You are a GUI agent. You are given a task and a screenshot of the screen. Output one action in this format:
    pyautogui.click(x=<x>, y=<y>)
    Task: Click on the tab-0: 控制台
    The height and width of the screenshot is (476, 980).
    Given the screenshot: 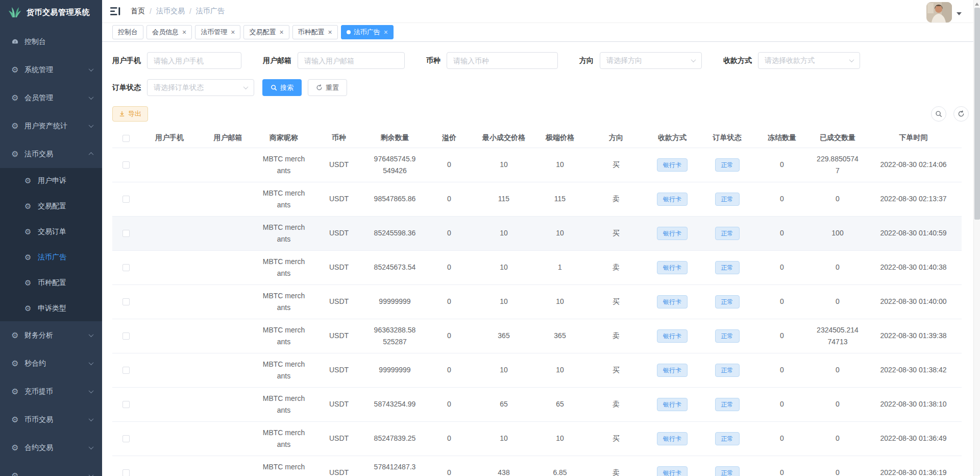 What is the action you would take?
    pyautogui.click(x=128, y=32)
    